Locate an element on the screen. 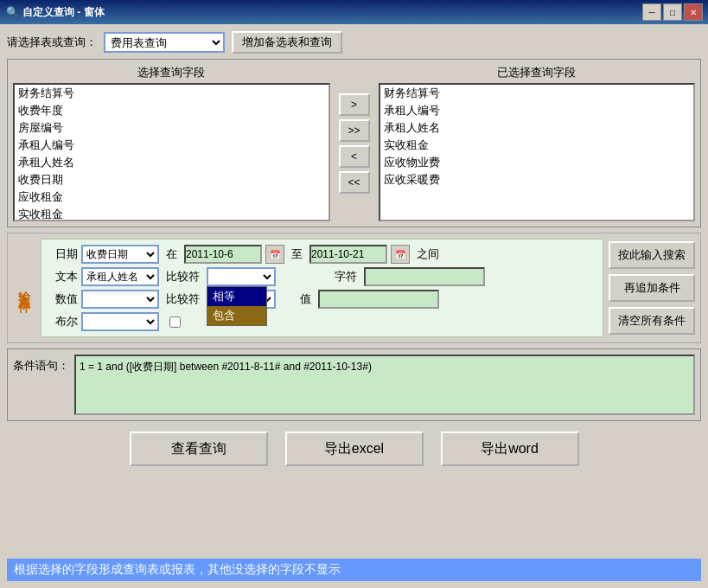  between-label: 之间 is located at coordinates (428, 254).